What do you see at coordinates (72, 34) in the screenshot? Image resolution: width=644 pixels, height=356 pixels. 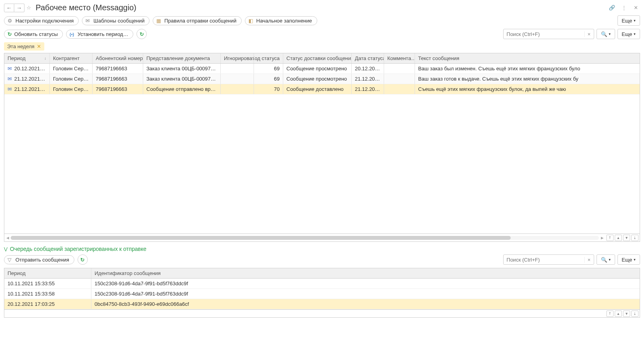 I see `period-icon` at bounding box center [72, 34].